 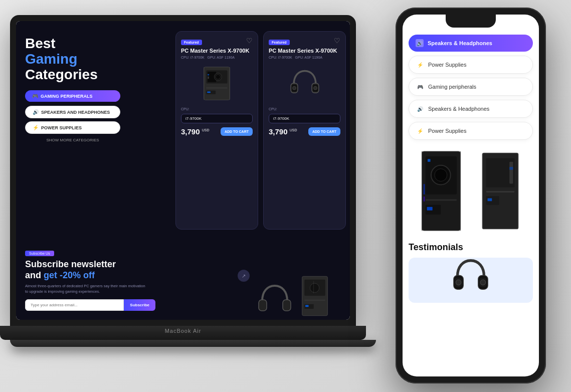 What do you see at coordinates (471, 109) in the screenshot?
I see `phone-menu-speakers-2: 🔊 Speakers & Headphones` at bounding box center [471, 109].